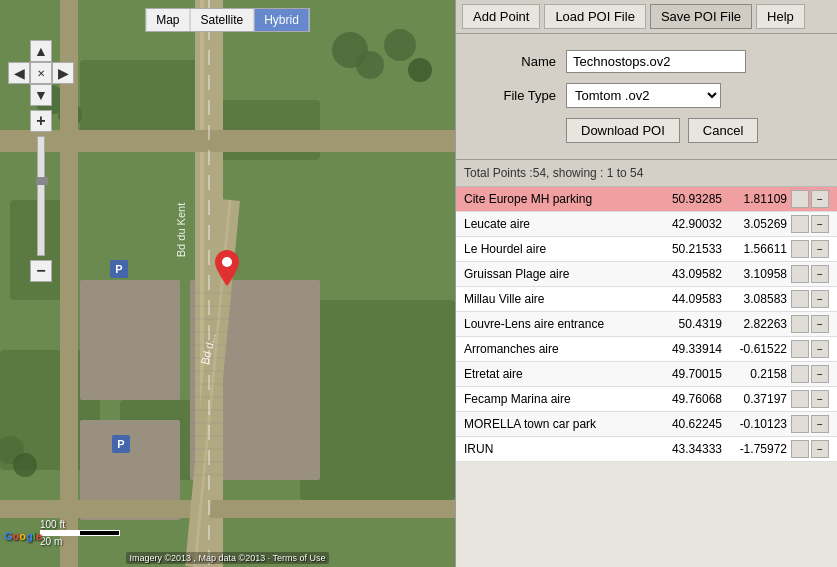  What do you see at coordinates (646, 274) in the screenshot?
I see `table-row: Gruissan Plage aire 43.09582 3.10958 −` at bounding box center [646, 274].